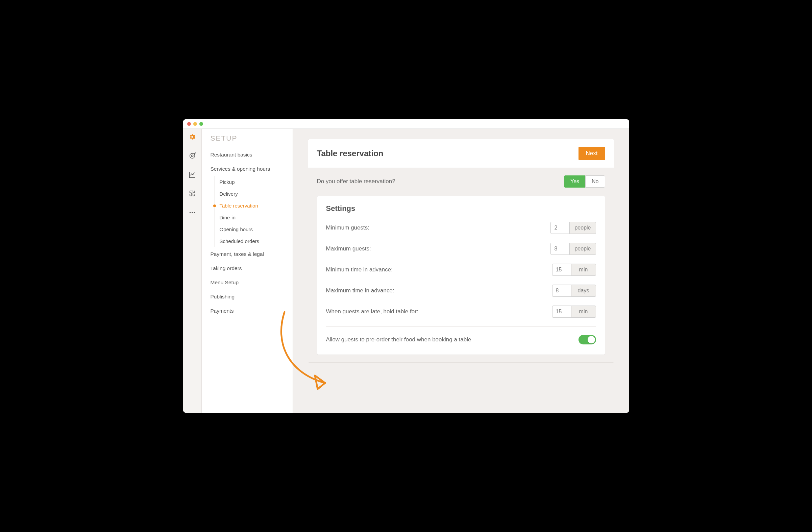 The image size is (812, 532). I want to click on rail-chart-icon, so click(192, 175).